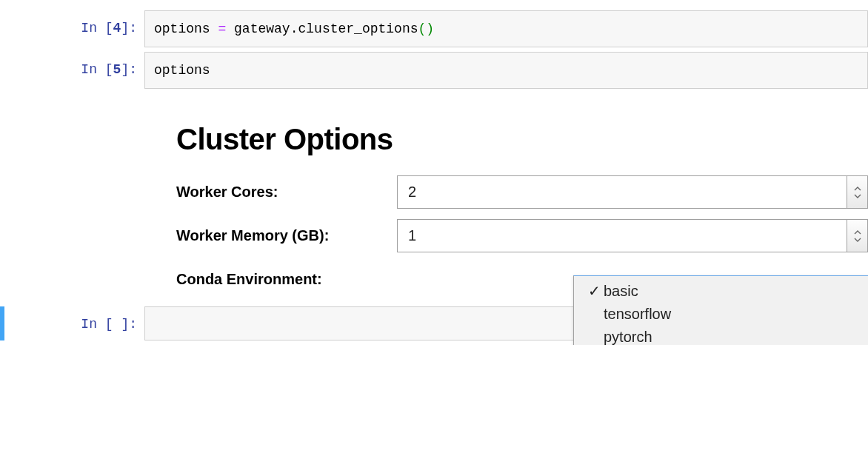  Describe the element at coordinates (621, 292) in the screenshot. I see `dropdown-item-label: basic` at that location.